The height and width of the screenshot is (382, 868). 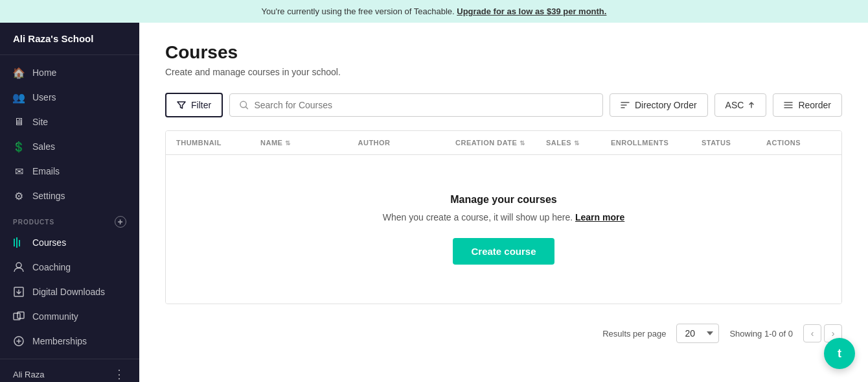 What do you see at coordinates (19, 341) in the screenshot?
I see `memberships-icon` at bounding box center [19, 341].